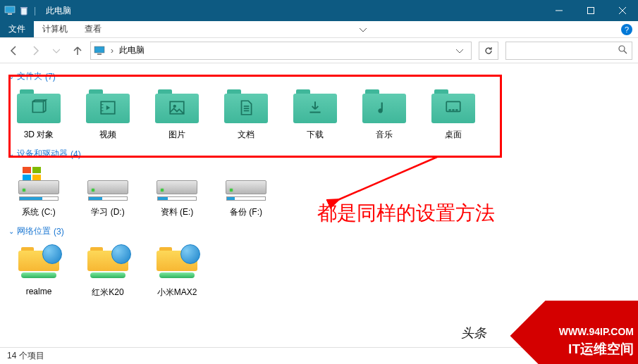 Image resolution: width=638 pixels, height=364 pixels. I want to click on status-item-count: 14 个项目, so click(25, 356).